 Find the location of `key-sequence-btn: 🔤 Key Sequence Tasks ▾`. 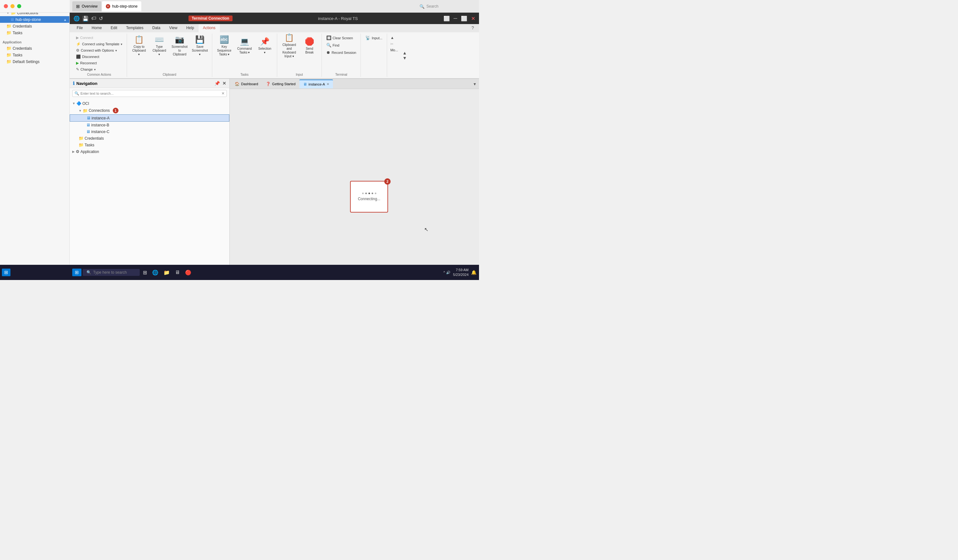

key-sequence-btn: 🔤 Key Sequence Tasks ▾ is located at coordinates (224, 46).